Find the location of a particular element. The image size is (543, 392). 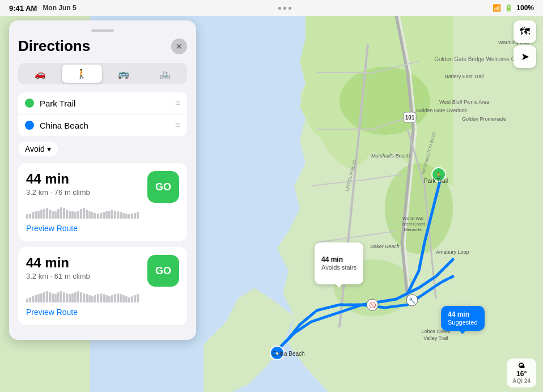

svg-text: Amabury Loop is located at coordinates (452, 252).